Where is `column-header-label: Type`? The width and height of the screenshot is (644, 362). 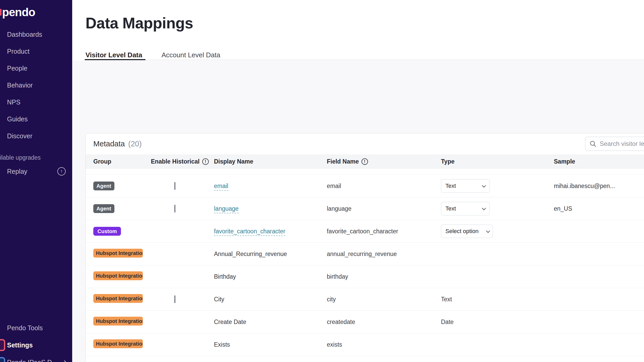 column-header-label: Type is located at coordinates (448, 161).